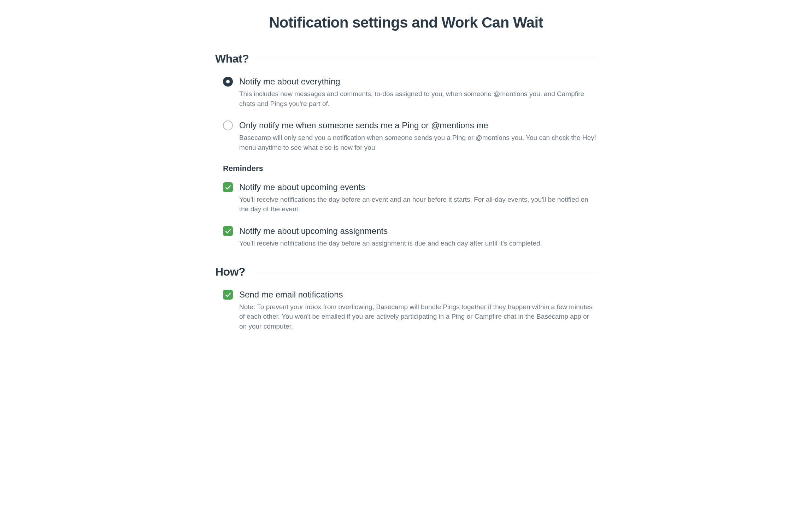  Describe the element at coordinates (406, 59) in the screenshot. I see `section-header-what: What?` at that location.